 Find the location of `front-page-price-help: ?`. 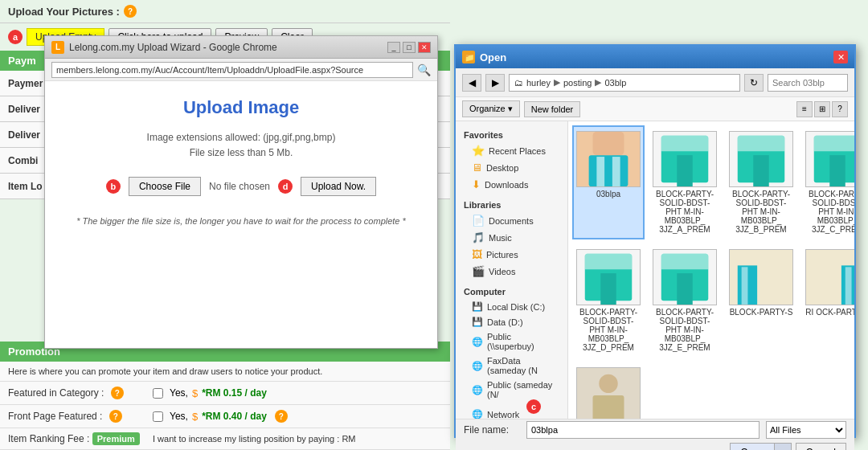

front-page-price-help: ? is located at coordinates (281, 416).